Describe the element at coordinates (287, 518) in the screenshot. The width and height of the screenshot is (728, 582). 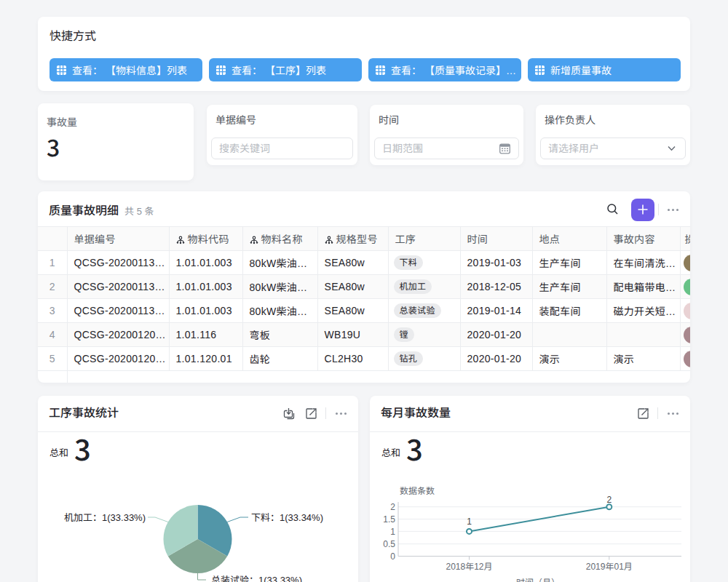
I see `svg-text: 下料：1(33.34%)` at that location.